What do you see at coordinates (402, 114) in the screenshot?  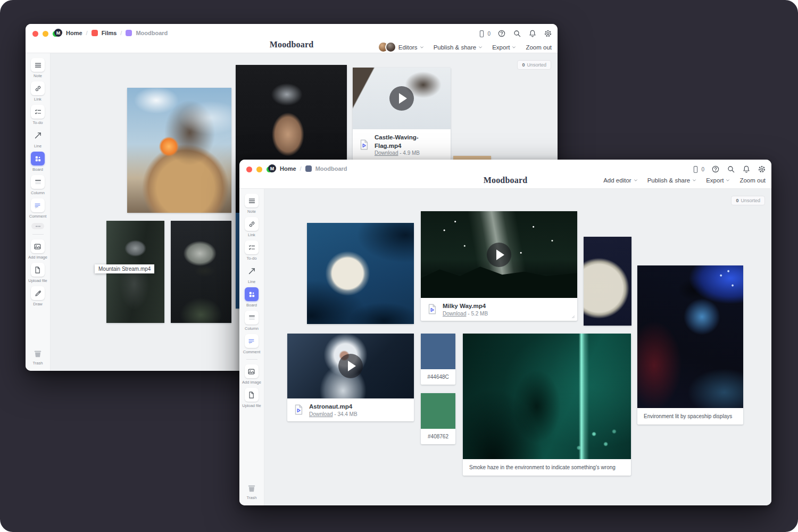 I see `video-card-castle: Castle-Waving-Flag.mp4 Download4.9 MB` at bounding box center [402, 114].